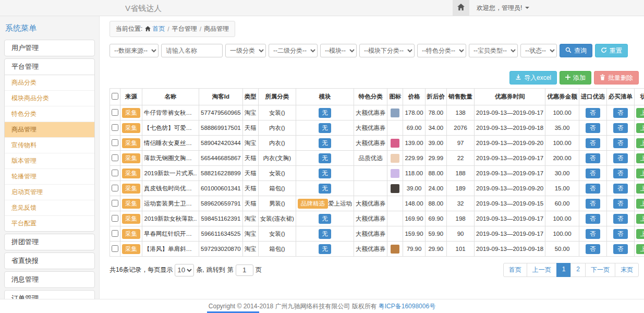  What do you see at coordinates (414, 159) in the screenshot?
I see `price: 229.99` at bounding box center [414, 159].